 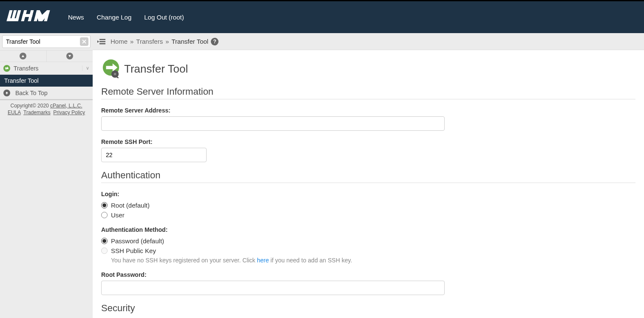 I want to click on transfer-tool-icon, so click(x=113, y=69).